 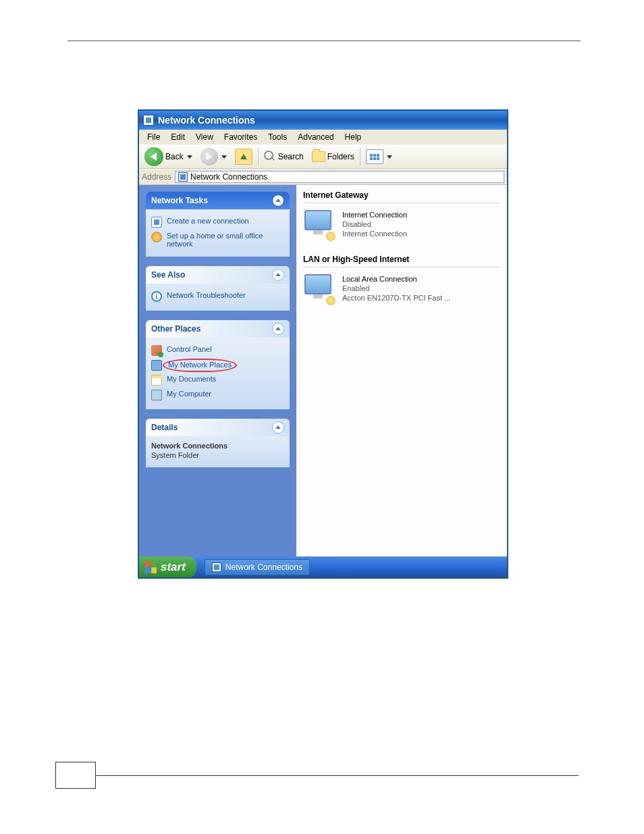 What do you see at coordinates (319, 157) in the screenshot?
I see `folder-icon` at bounding box center [319, 157].